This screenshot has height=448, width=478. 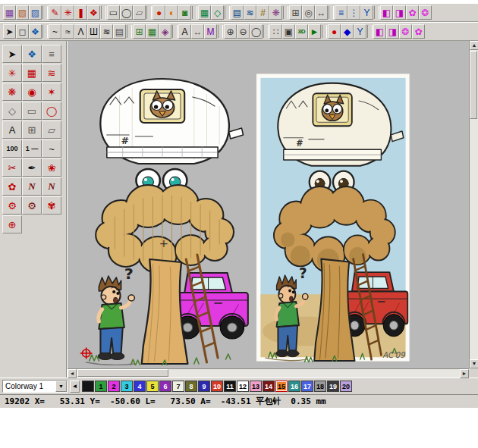 What do you see at coordinates (52, 73) in the screenshot?
I see `ripple-fill-icon: ≋` at bounding box center [52, 73].